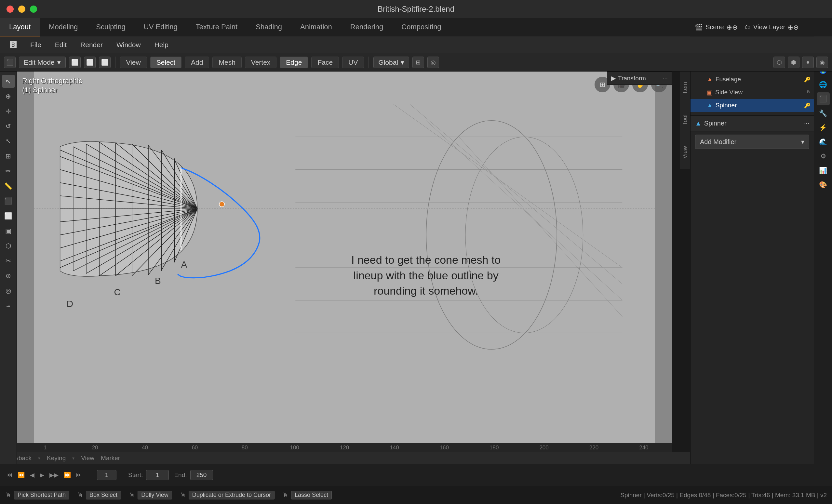 The width and height of the screenshot is (832, 504). I want to click on timeline-next-frame-btn: ▶▶, so click(54, 475).